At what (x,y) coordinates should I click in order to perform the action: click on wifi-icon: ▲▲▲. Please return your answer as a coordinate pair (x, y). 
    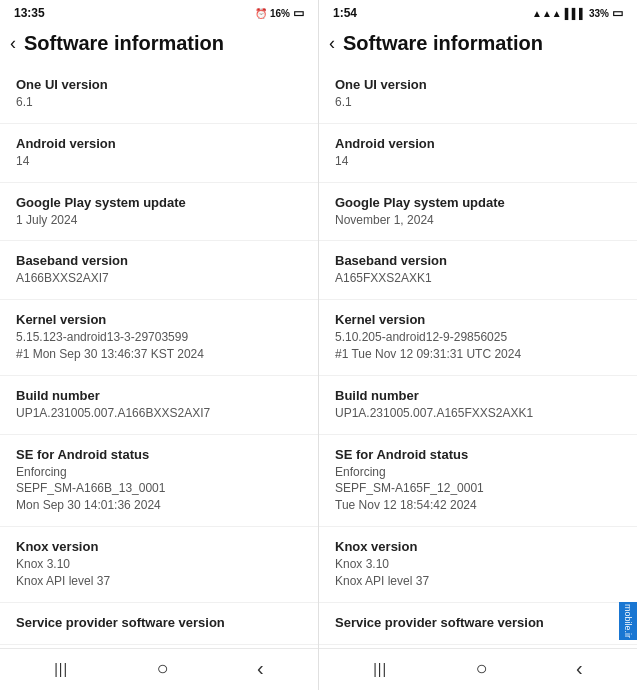
    Looking at the image, I should click on (547, 14).